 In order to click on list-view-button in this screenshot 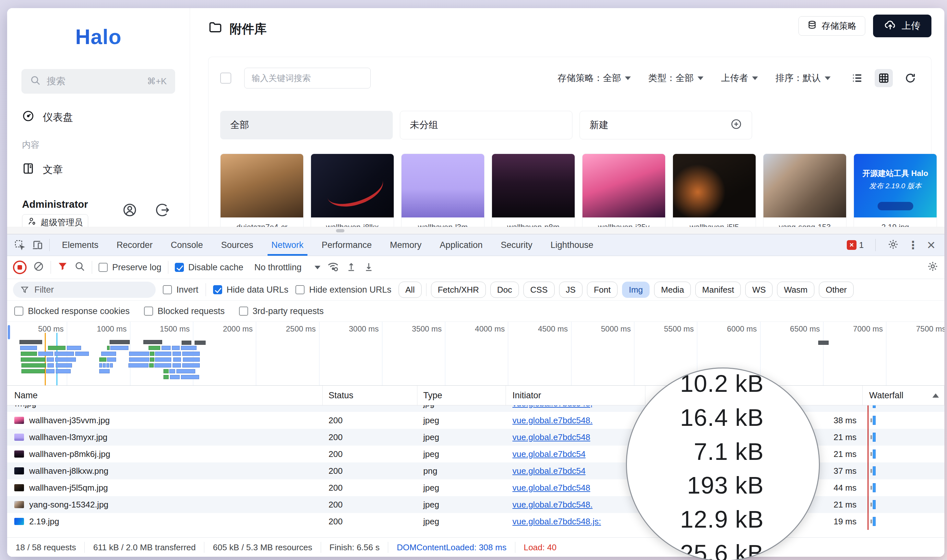, I will do `click(857, 78)`.